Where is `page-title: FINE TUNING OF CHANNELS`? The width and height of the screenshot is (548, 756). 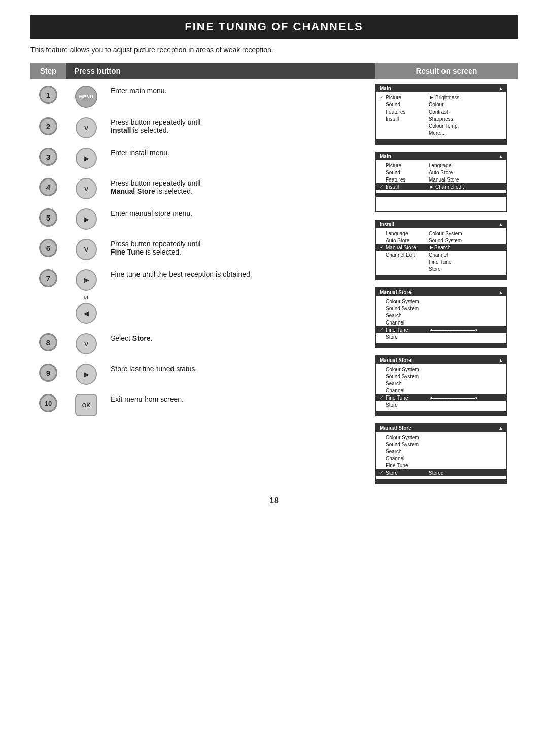 page-title: FINE TUNING OF CHANNELS is located at coordinates (274, 26).